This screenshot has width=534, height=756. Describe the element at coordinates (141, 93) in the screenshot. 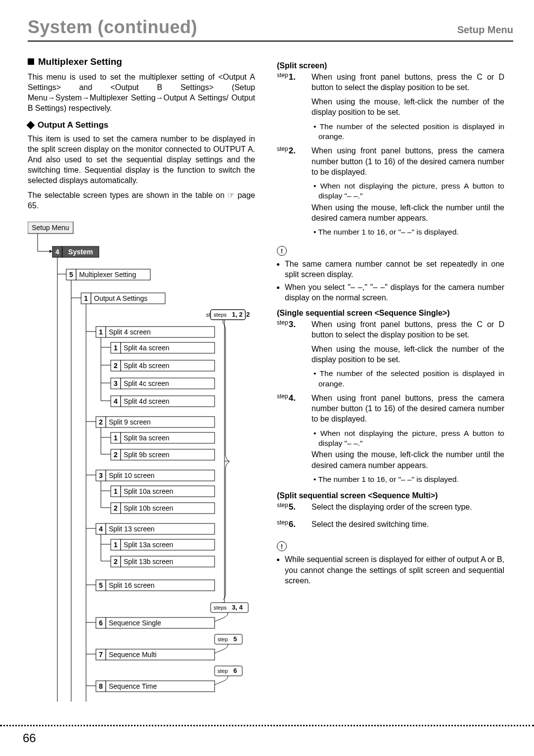

I see `intro-text: This menu is used to set the multiplexer…` at that location.